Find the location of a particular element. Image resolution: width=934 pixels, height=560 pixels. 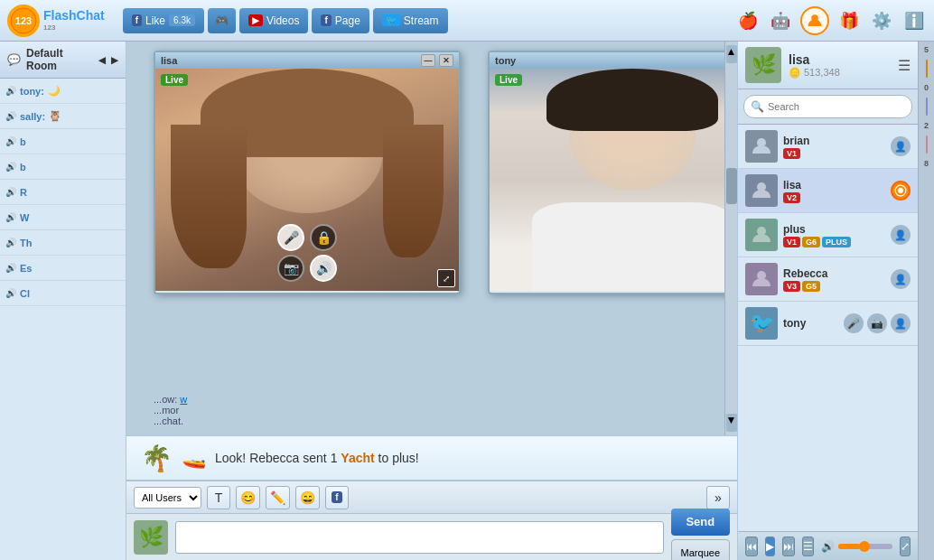

logo-text: FlashChat 123 is located at coordinates (74, 20).